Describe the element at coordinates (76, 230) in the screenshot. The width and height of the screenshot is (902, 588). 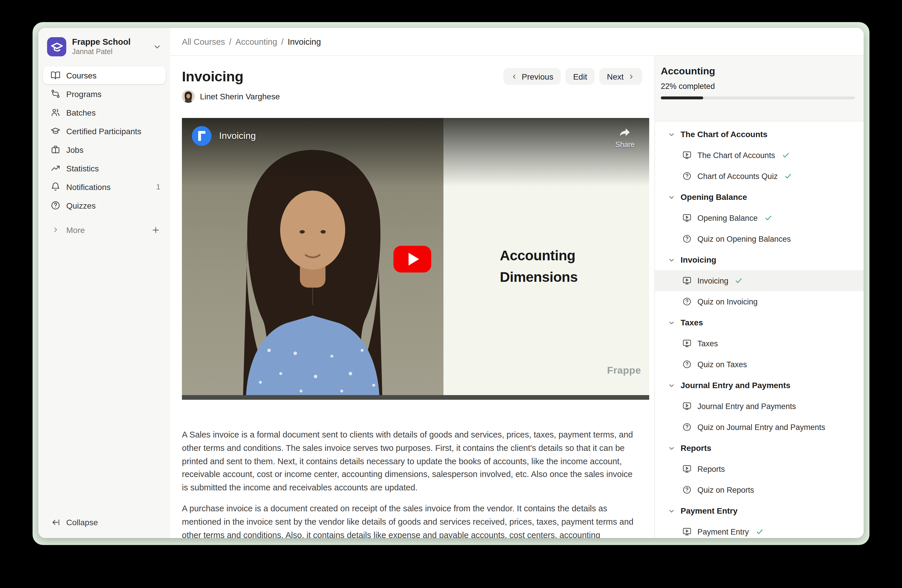
I see `sidebar-more-label: More` at that location.